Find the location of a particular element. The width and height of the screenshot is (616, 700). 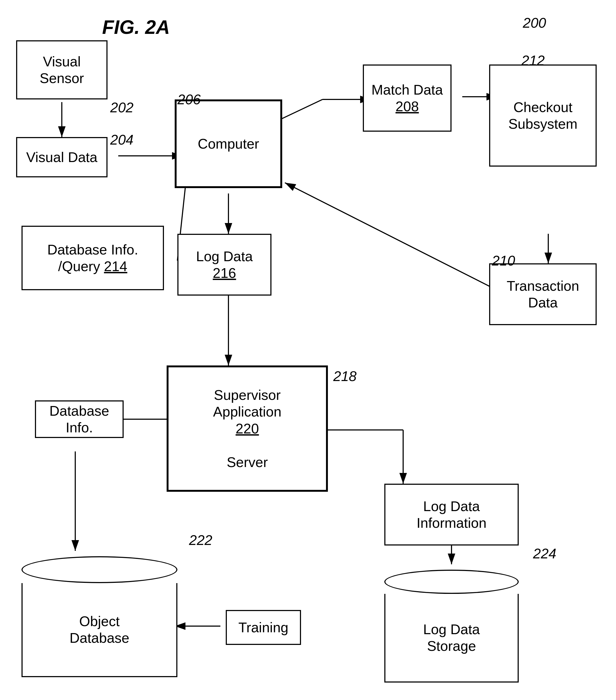

supervisor-app-box: SupervisorApplication220Server is located at coordinates (247, 429).